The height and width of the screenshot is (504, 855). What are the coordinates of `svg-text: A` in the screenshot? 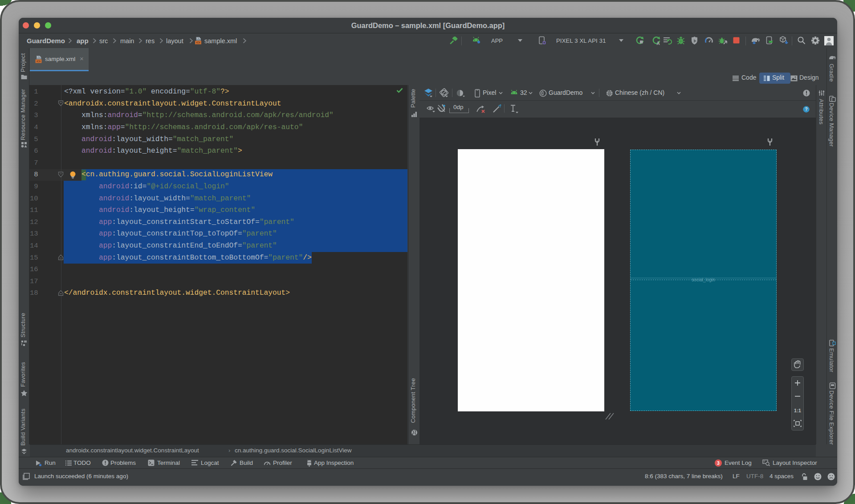 It's located at (658, 43).